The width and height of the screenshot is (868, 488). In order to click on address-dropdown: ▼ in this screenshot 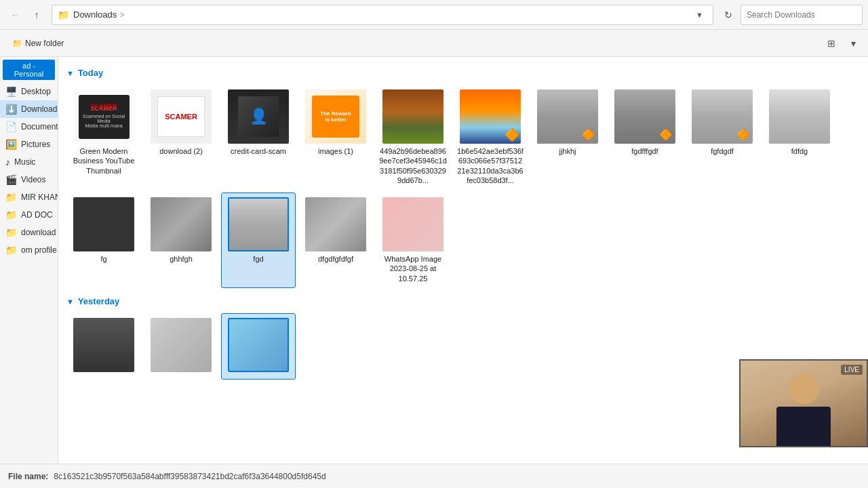, I will do `click(700, 15)`.